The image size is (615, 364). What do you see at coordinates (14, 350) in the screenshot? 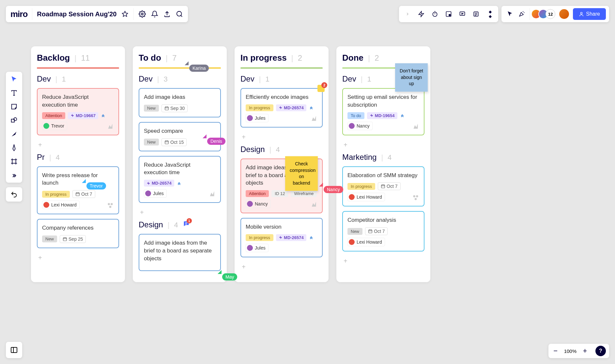
I see `panel-toggle` at bounding box center [14, 350].